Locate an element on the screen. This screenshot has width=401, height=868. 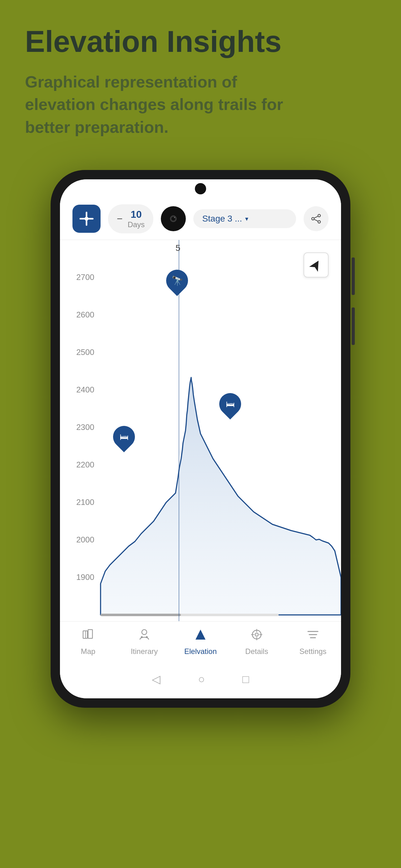
elevation-icon is located at coordinates (201, 636).